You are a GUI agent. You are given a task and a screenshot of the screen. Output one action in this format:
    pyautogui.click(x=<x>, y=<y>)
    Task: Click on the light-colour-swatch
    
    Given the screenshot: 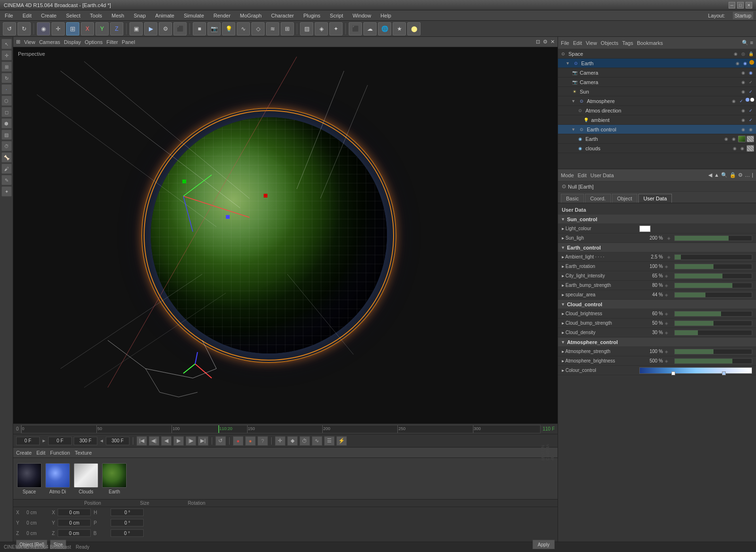 What is the action you would take?
    pyautogui.click(x=645, y=229)
    